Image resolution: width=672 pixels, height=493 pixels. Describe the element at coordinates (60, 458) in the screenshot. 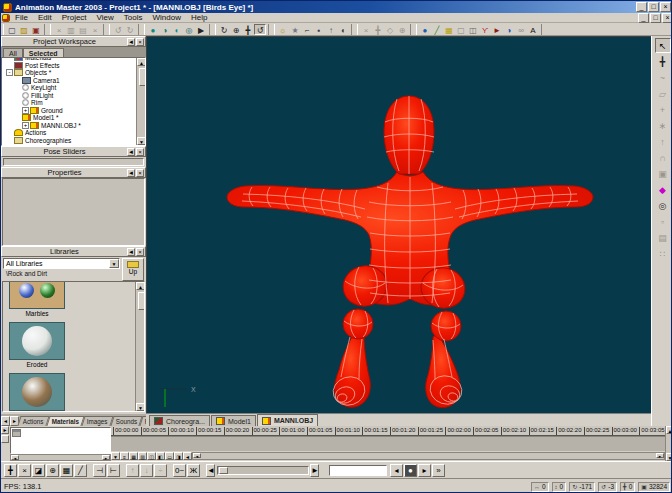

I see `timeline-list-scrollbar: ◄ ►` at that location.